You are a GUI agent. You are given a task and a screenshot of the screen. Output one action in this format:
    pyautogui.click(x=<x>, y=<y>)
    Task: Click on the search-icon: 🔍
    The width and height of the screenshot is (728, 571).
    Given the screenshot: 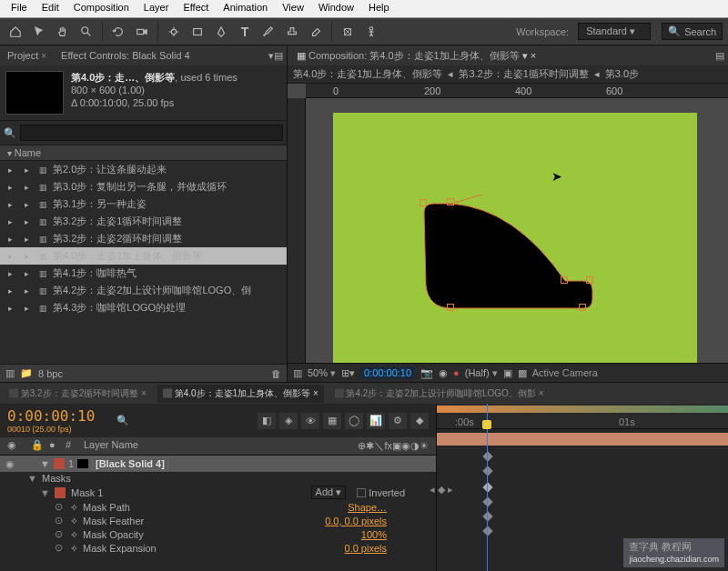 What is the action you would take?
    pyautogui.click(x=123, y=420)
    